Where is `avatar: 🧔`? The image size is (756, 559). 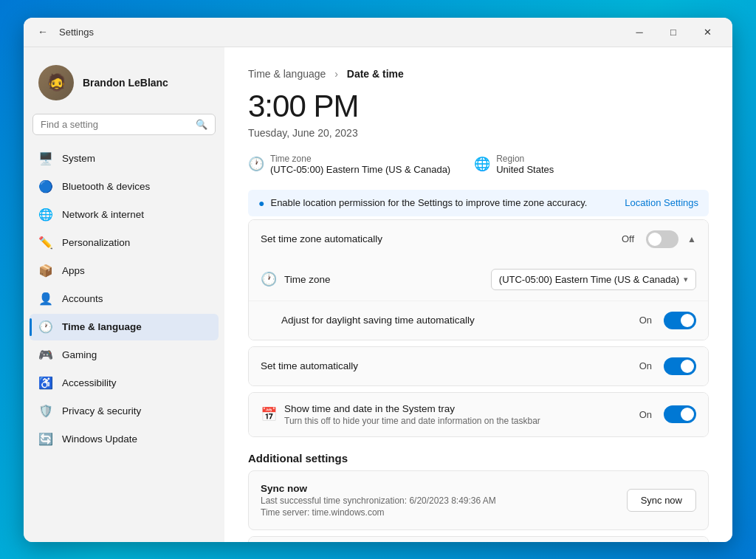 avatar: 🧔 is located at coordinates (56, 83).